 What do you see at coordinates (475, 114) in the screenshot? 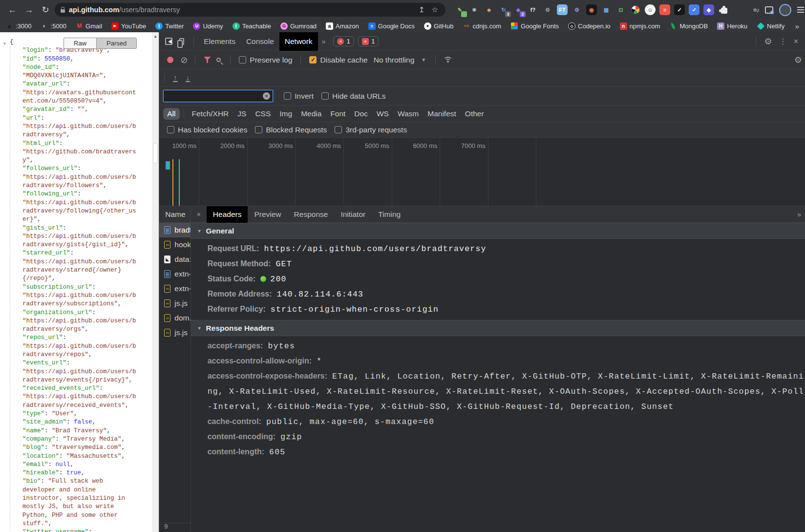
I see `filter-pill-other: Other` at bounding box center [475, 114].